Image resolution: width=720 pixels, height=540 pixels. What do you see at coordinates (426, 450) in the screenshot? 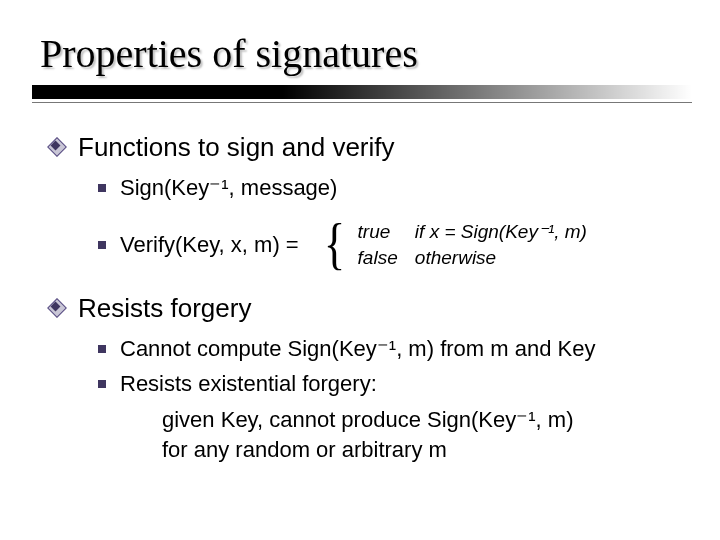
I see `existential-line2: for any random or arbitrary m` at bounding box center [426, 450].